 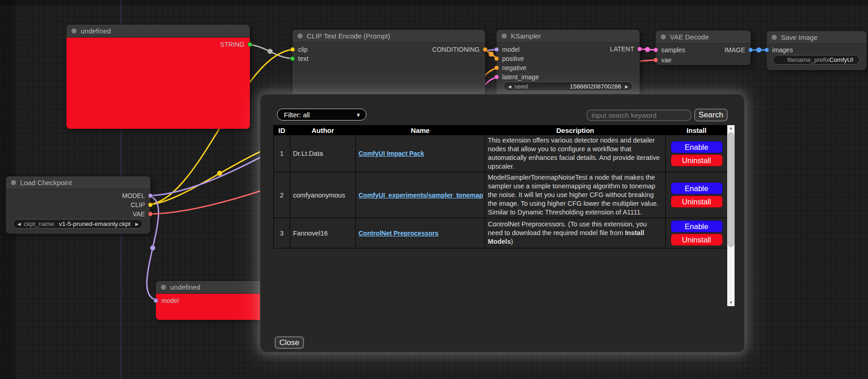 I want to click on node-header: Load Checkpoint, so click(x=78, y=183).